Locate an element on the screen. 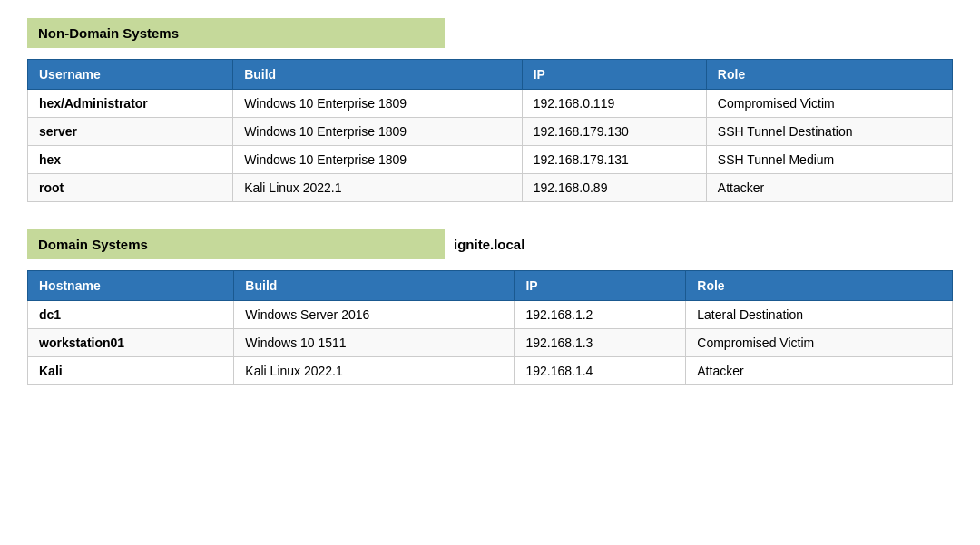 This screenshot has width=980, height=545. domain-header-row: Hostname Build IP Role is located at coordinates (490, 287).